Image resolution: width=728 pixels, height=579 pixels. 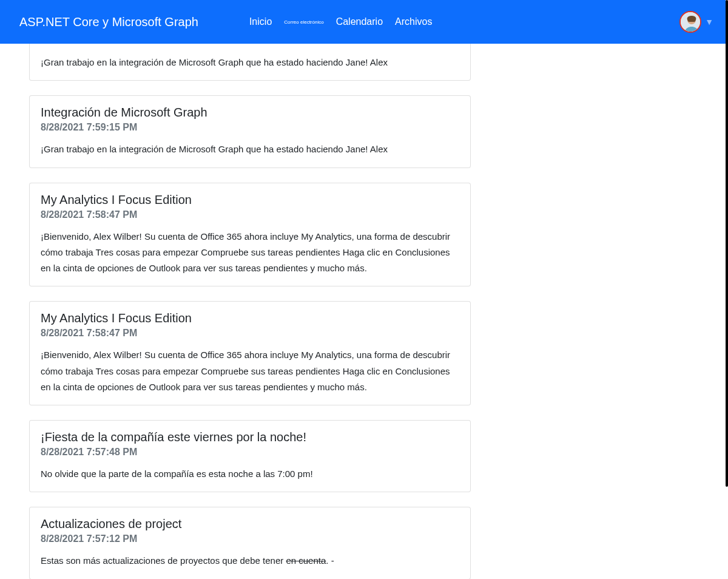 I want to click on email-card: Integración de Microsoft Graph 8/28/2021…, so click(x=250, y=131).